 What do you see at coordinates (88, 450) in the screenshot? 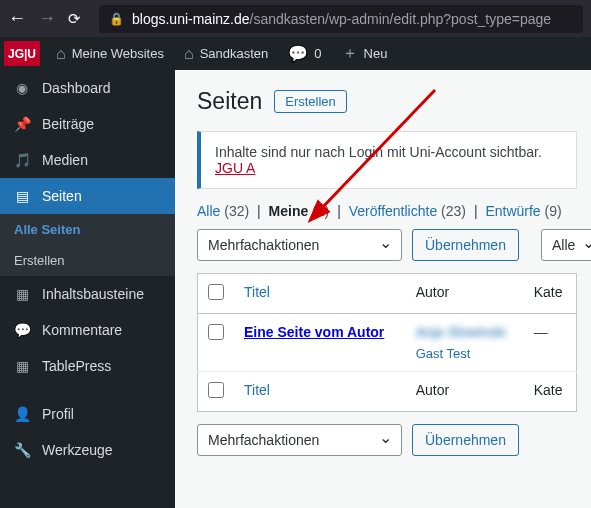
I see `sidebar-tools: 🔧Werkzeuge` at bounding box center [88, 450].